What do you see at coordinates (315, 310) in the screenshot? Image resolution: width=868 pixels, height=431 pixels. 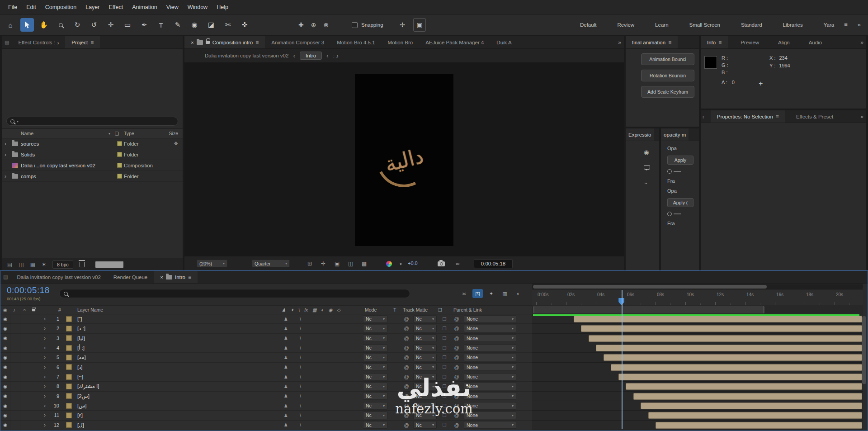 I see `switch-column-icon: ▦` at bounding box center [315, 310].